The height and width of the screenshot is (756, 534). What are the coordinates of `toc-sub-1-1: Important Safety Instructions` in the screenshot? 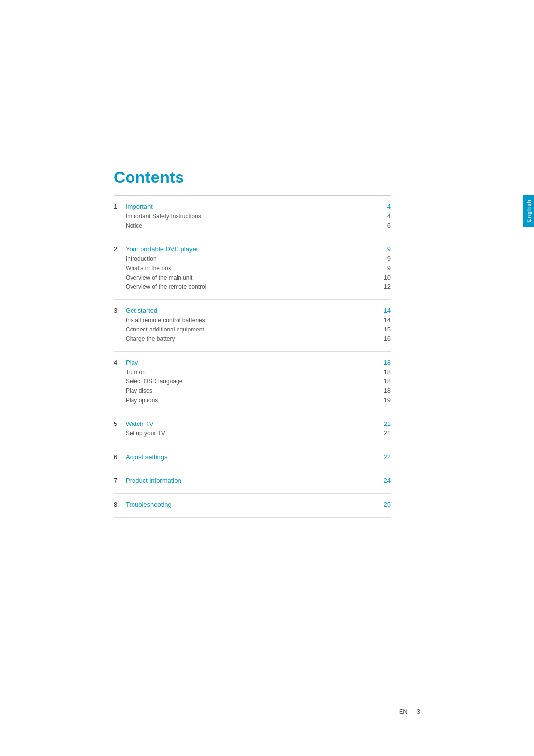 It's located at (251, 216).